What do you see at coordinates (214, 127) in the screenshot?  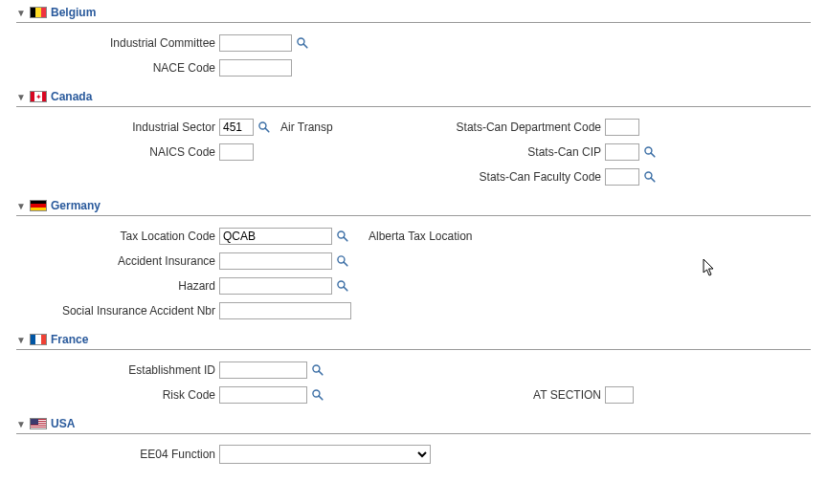 I see `row-industrial-sector: Industrial Sector Air Transp` at bounding box center [214, 127].